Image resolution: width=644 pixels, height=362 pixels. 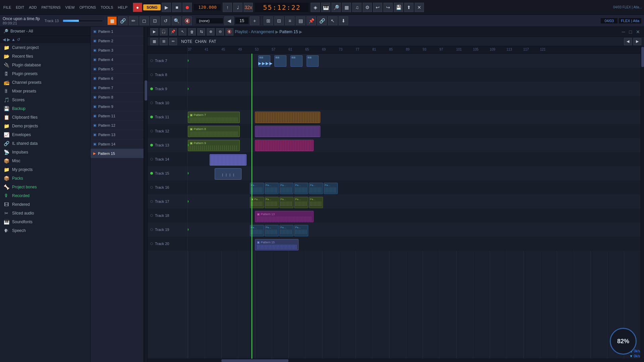 What do you see at coordinates (257, 188) in the screenshot?
I see `pattern-block-t16-1: Pa...` at bounding box center [257, 188].